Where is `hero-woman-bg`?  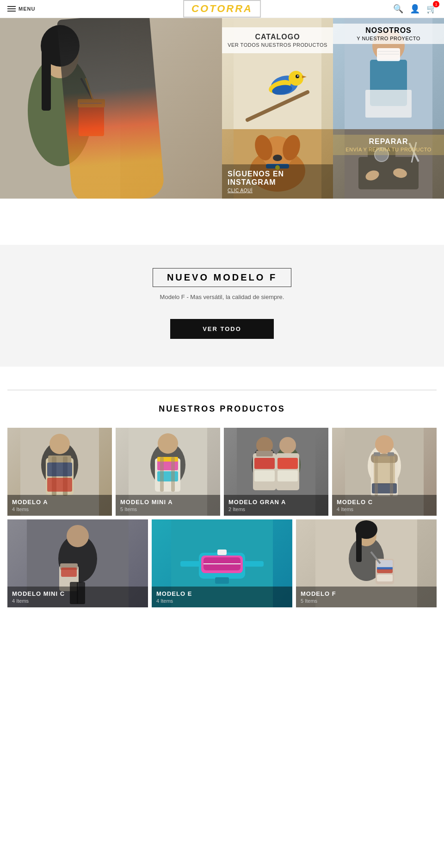 hero-woman-bg is located at coordinates (111, 108).